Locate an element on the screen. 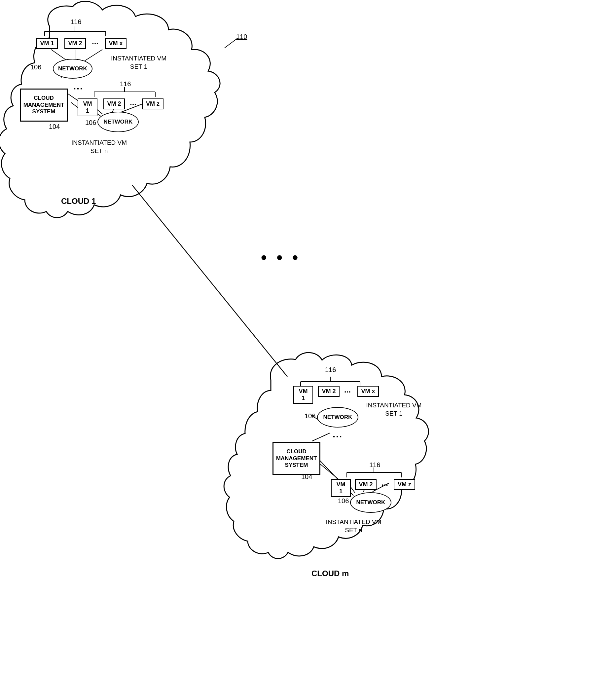  c1-vertical-dots: ⋮ is located at coordinates (78, 89).